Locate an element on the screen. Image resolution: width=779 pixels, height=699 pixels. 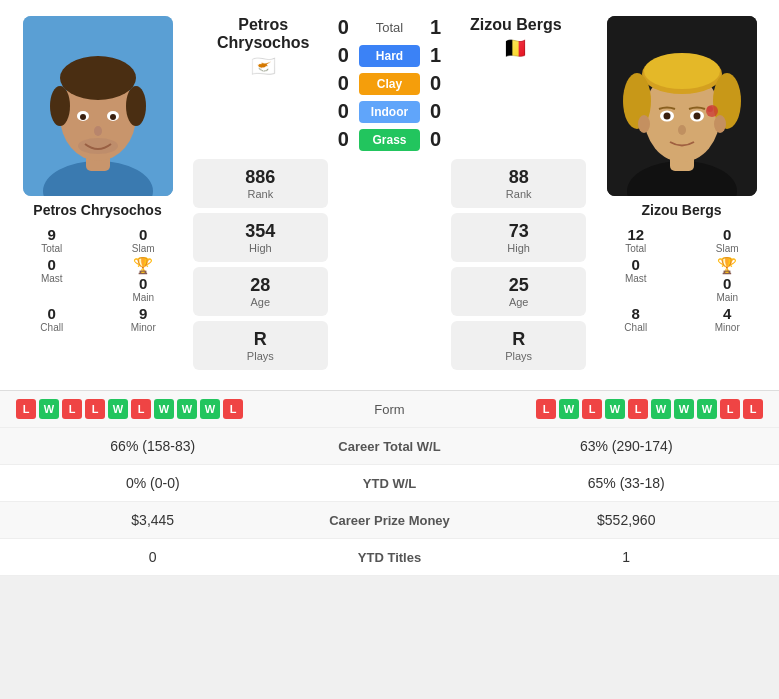
player1-plays-box: R Plays is located at coordinates (260, 346).